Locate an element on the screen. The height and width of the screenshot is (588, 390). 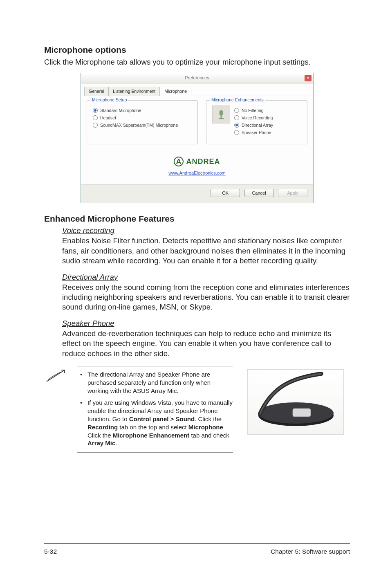
close-icon: × is located at coordinates (308, 78).